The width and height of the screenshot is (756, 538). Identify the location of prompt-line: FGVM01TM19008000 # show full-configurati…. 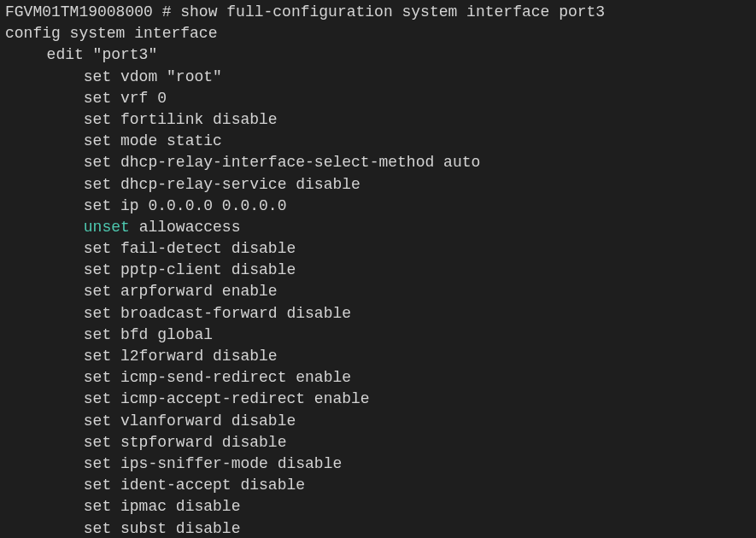
(378, 12).